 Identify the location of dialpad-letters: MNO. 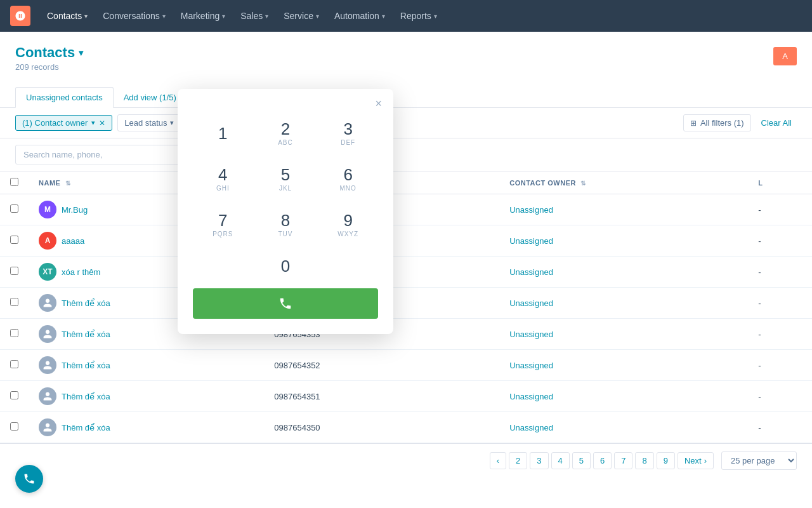
(348, 188).